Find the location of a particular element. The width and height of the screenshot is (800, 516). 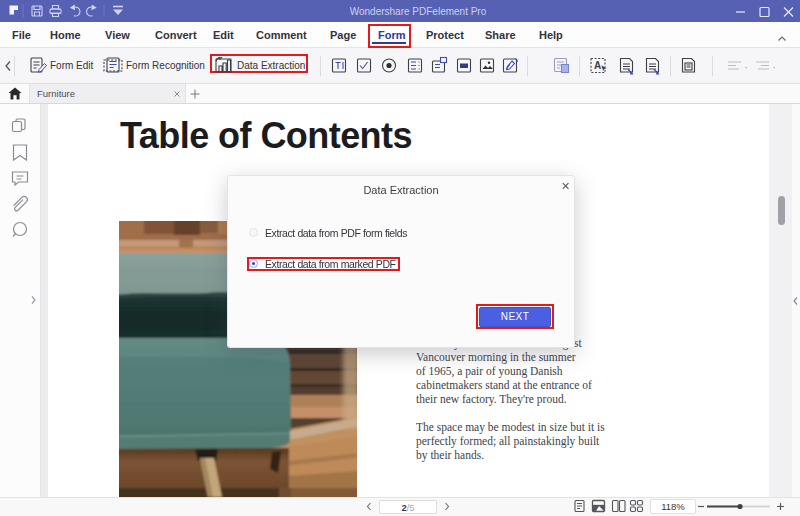

svg-text: A is located at coordinates (598, 66).